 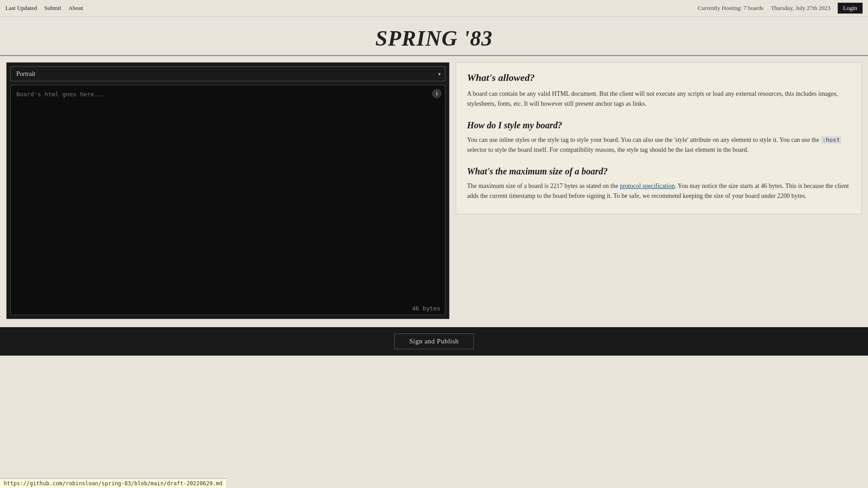 I want to click on max-size-text-part1: The maximum size of a board is 2217 byte…, so click(x=543, y=186).